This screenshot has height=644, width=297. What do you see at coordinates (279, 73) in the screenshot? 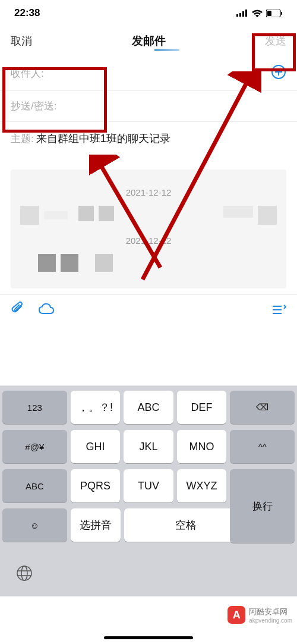
I see `add-recipient-icon` at bounding box center [279, 73].